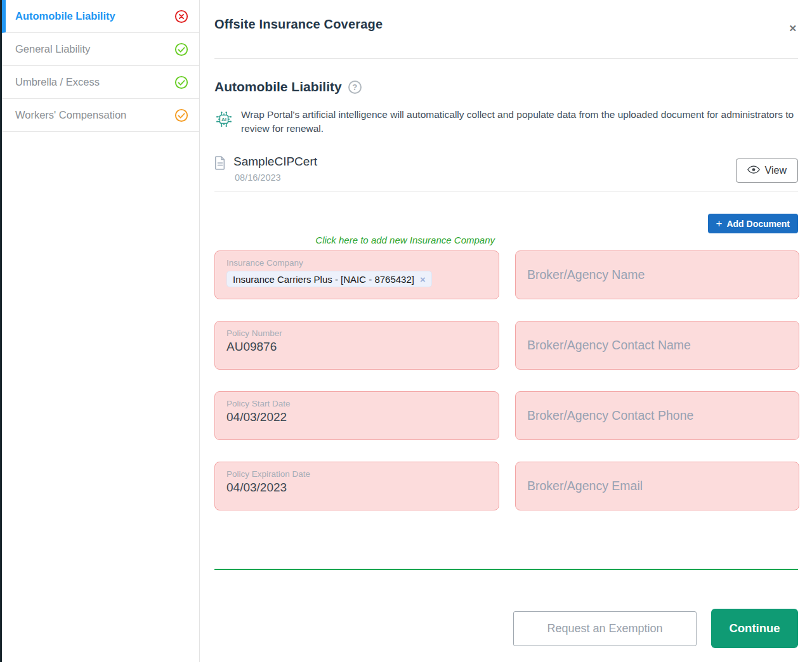  Describe the element at coordinates (357, 417) in the screenshot. I see `policy-start-date-value: 04/03/2022` at that location.